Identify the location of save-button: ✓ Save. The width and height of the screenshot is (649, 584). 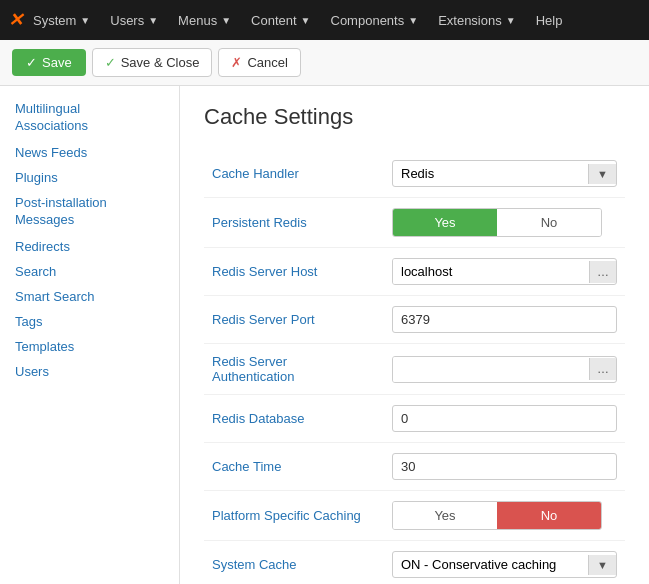
(49, 62).